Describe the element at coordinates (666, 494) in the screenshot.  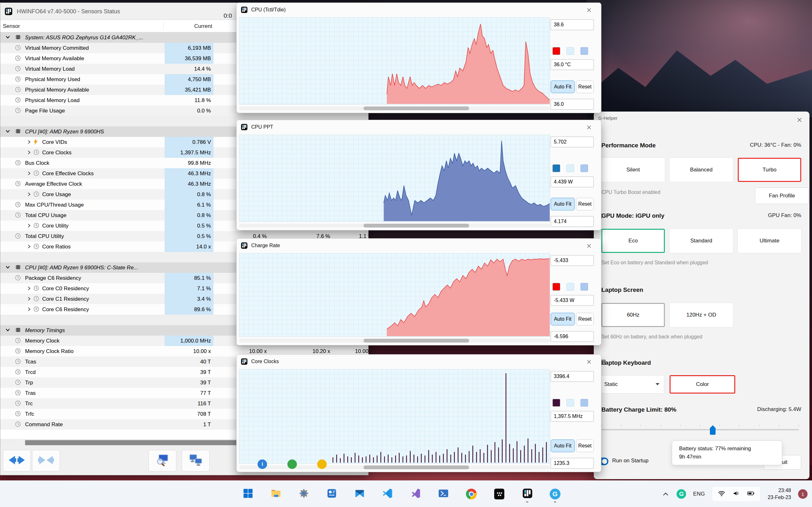
I see `tray-chevron-up-icon` at that location.